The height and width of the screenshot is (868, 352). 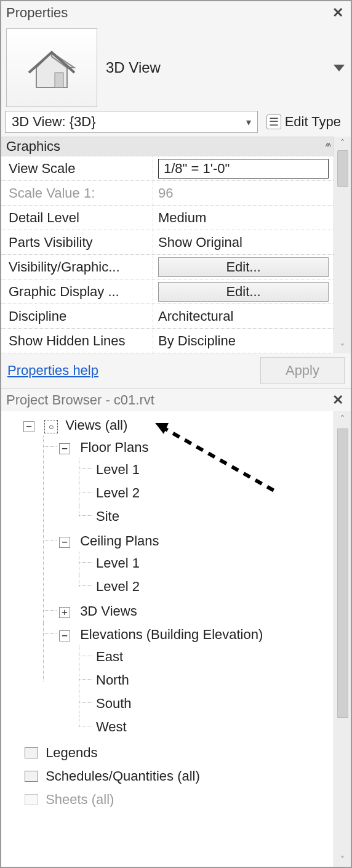 What do you see at coordinates (167, 341) in the screenshot?
I see `prop-row-show-hidden-lines: Show Hidden Lines By Discipline` at bounding box center [167, 341].